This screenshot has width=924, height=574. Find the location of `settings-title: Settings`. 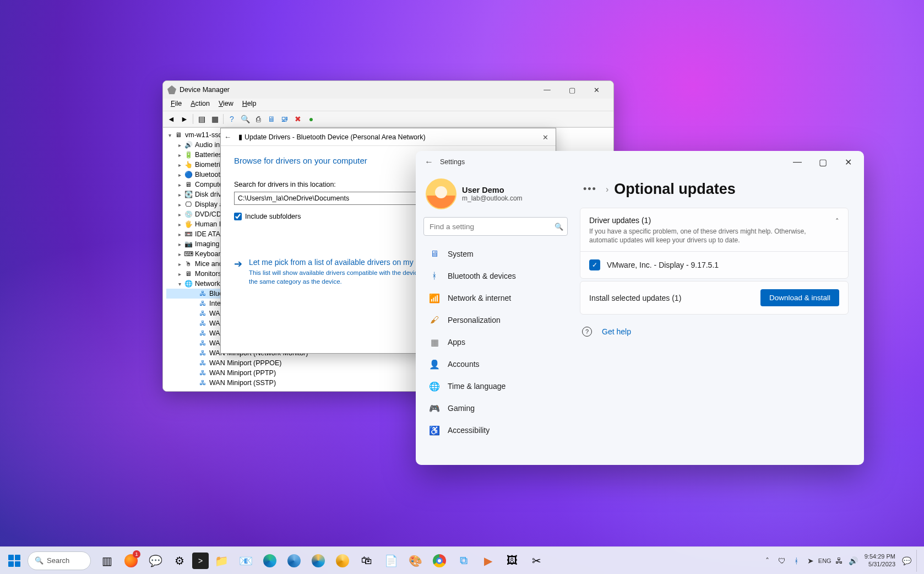

settings-title: Settings is located at coordinates (453, 162).